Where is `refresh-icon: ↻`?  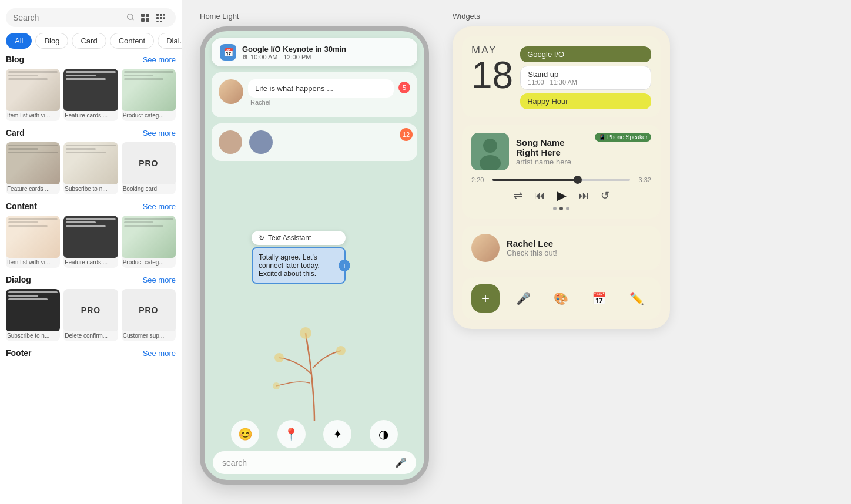 refresh-icon: ↻ is located at coordinates (262, 238).